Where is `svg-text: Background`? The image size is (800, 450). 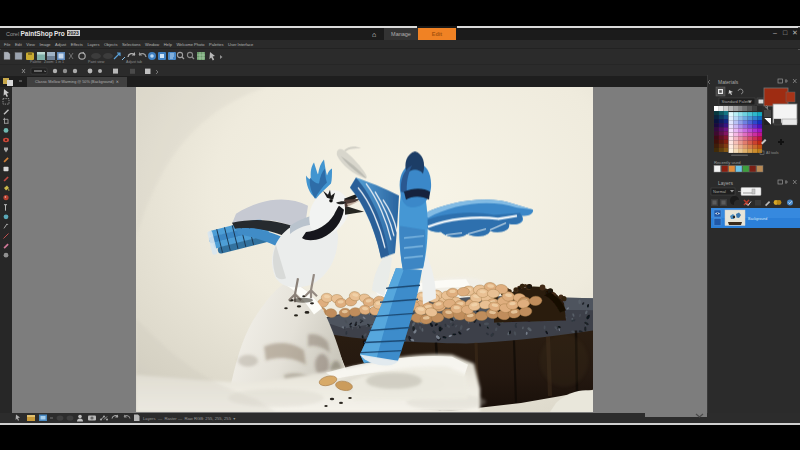
svg-text: Background is located at coordinates (758, 219).